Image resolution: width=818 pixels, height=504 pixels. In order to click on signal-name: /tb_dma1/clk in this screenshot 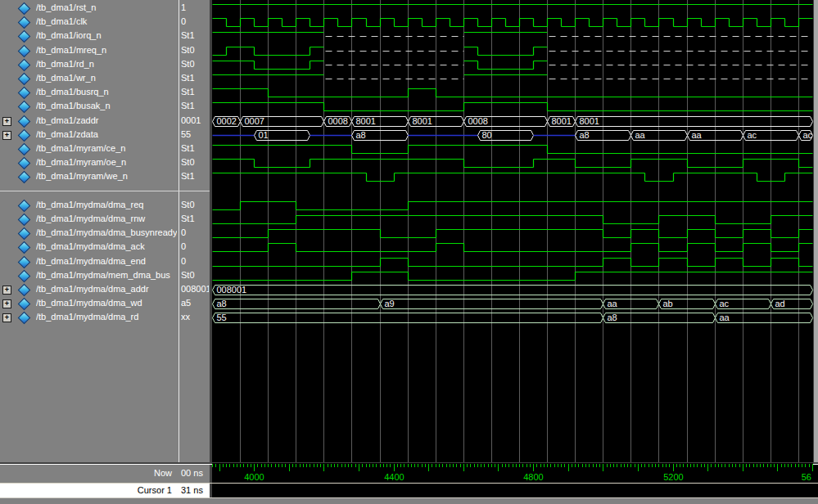, I will do `click(106, 21)`.